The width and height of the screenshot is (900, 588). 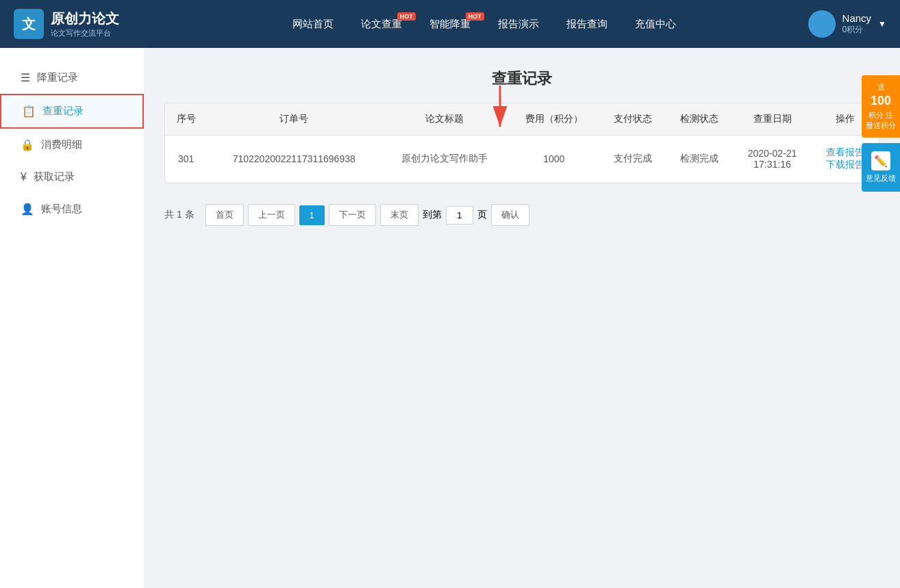 I want to click on account-icon: 👤, so click(x=27, y=209).